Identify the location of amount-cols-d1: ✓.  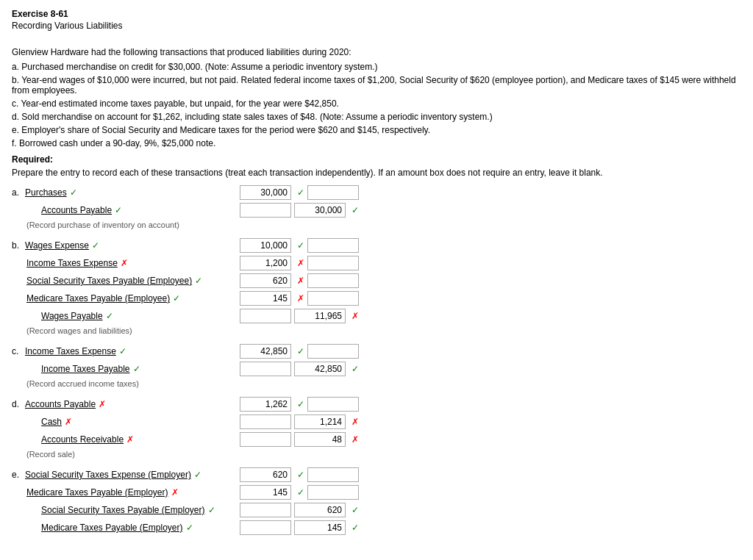
(299, 404).